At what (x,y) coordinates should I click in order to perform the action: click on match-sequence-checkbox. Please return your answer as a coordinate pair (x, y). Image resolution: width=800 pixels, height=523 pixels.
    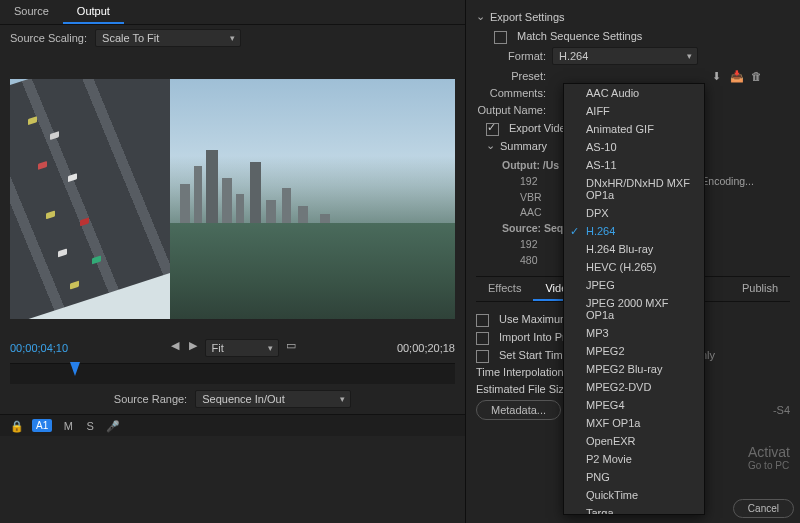
    Looking at the image, I should click on (500, 38).